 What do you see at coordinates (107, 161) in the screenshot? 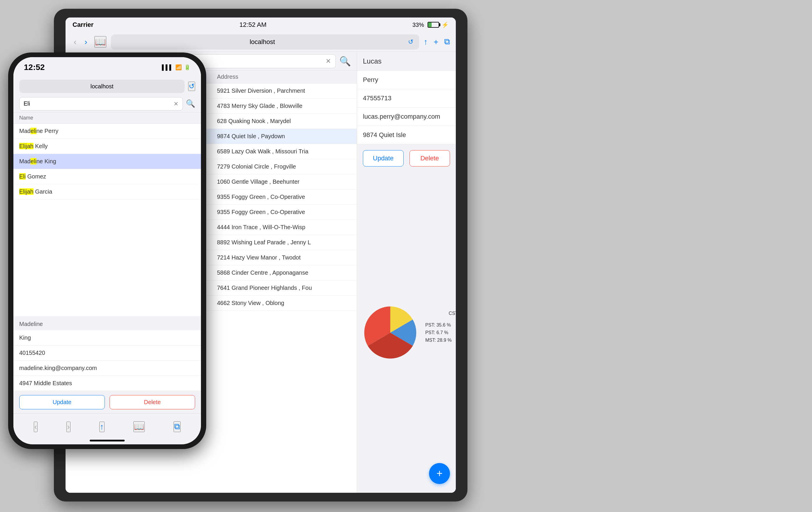
I see `phone-list-item: Madeline King` at bounding box center [107, 161].